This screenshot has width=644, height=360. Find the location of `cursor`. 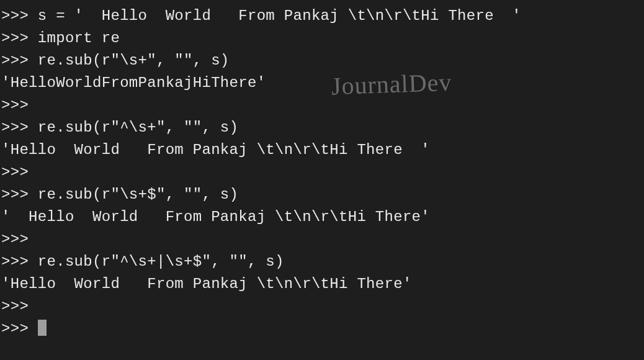

cursor is located at coordinates (42, 328).